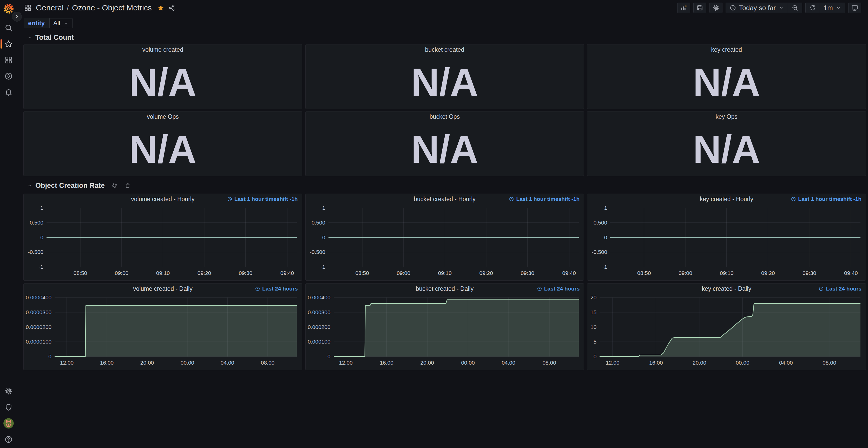 The height and width of the screenshot is (448, 868). Describe the element at coordinates (855, 8) in the screenshot. I see `cycle-view-mode-button` at that location.